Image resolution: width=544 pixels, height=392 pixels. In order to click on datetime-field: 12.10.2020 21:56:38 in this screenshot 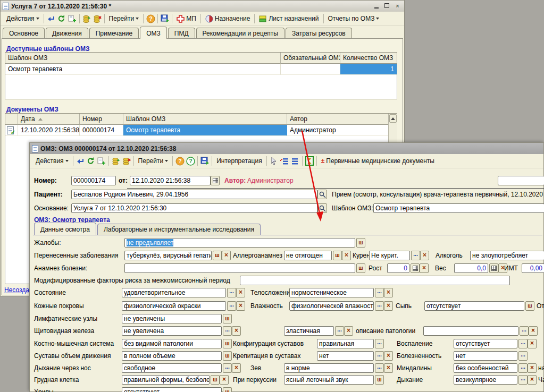, I will do `click(170, 181)`.